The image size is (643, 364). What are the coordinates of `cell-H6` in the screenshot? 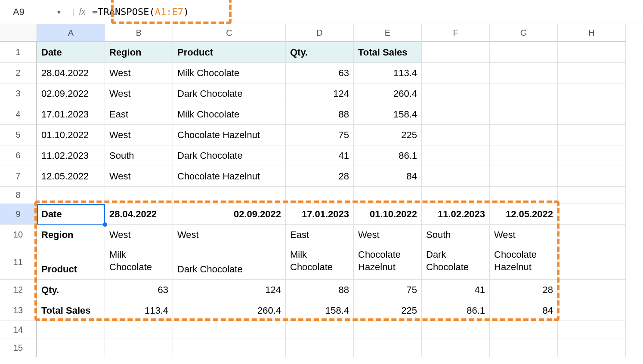 It's located at (592, 156).